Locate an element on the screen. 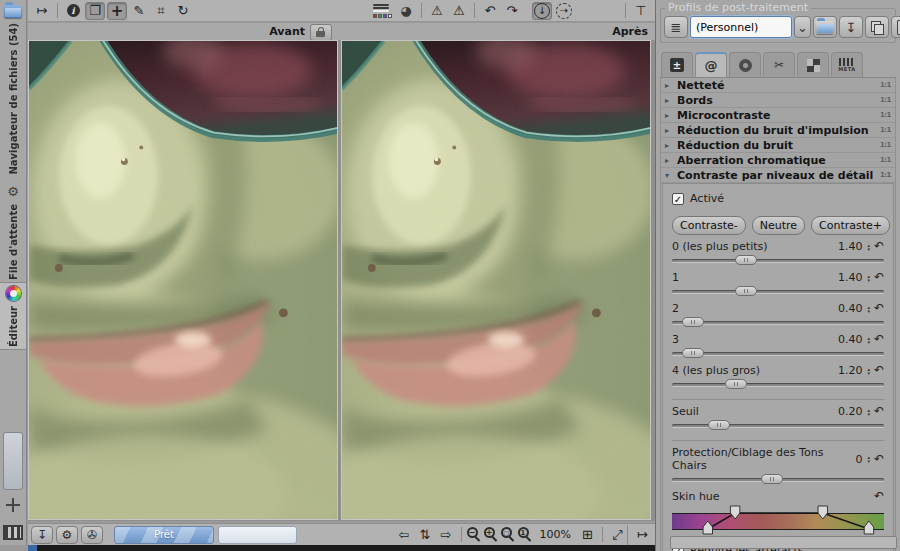 The width and height of the screenshot is (900, 551). zoom-fit-button: ▢ is located at coordinates (508, 534).